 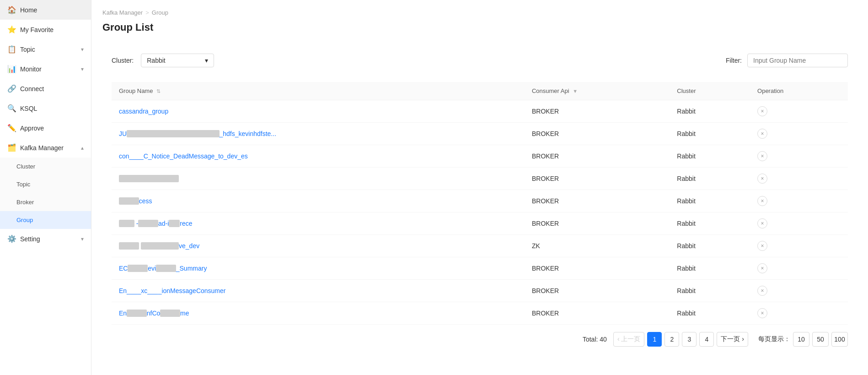 What do you see at coordinates (801, 339) in the screenshot?
I see `page-size-10: 10` at bounding box center [801, 339].